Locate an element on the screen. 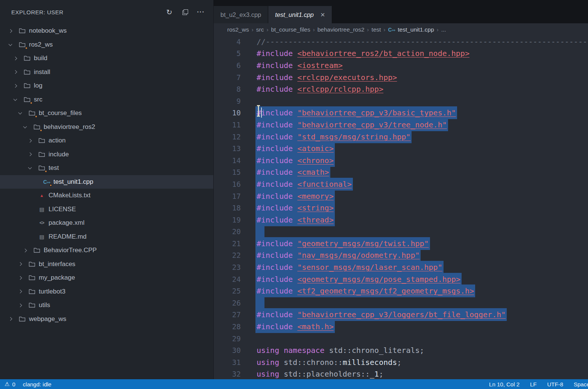 Image resolution: width=588 pixels, height=389 pixels. collapse-folders-button is located at coordinates (185, 12).